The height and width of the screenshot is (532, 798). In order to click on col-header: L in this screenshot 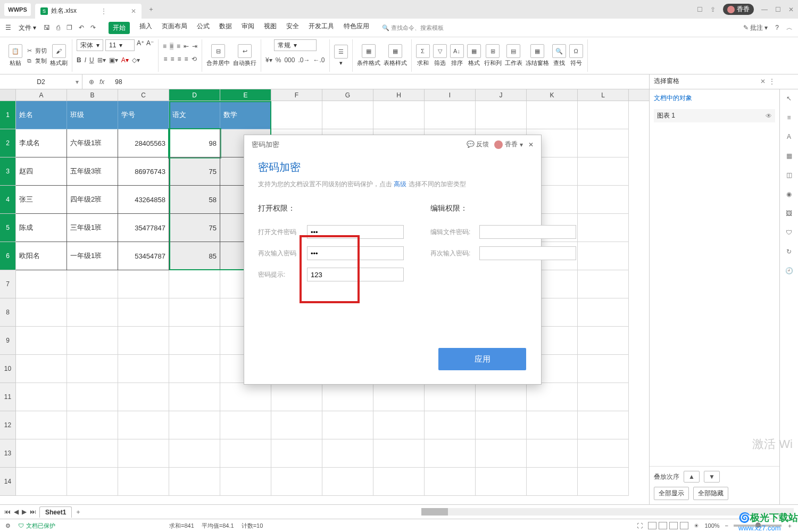, I will do `click(603, 95)`.